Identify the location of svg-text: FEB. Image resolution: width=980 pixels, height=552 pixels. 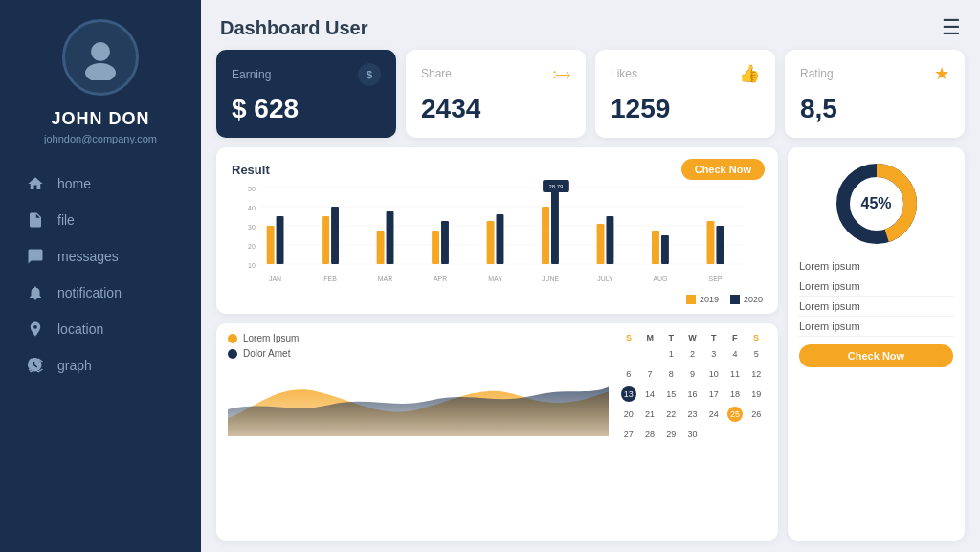
(330, 279).